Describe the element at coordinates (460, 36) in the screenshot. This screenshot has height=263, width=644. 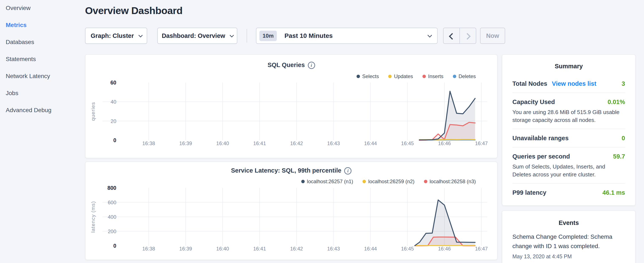
I see `time-pager` at that location.